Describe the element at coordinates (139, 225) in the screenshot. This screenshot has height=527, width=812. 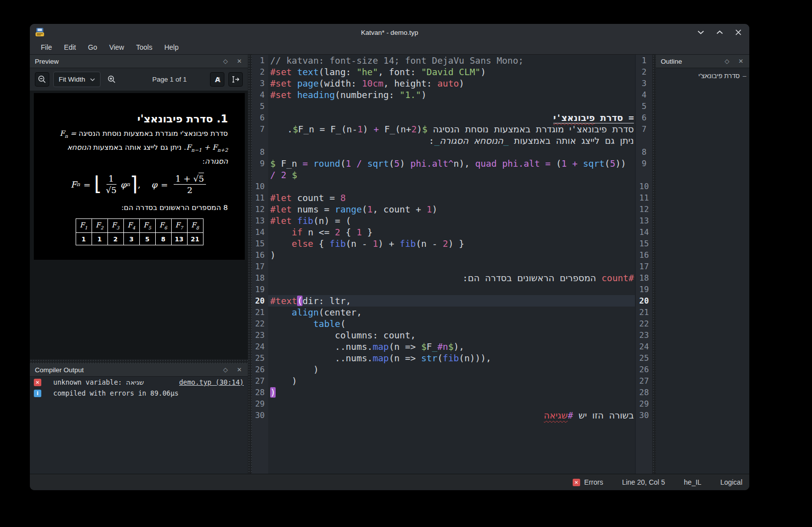
I see `preview-viewport: 1. סדרת פיבונאצ'י סדרת פיבונאצ'י מוגדרת …` at that location.